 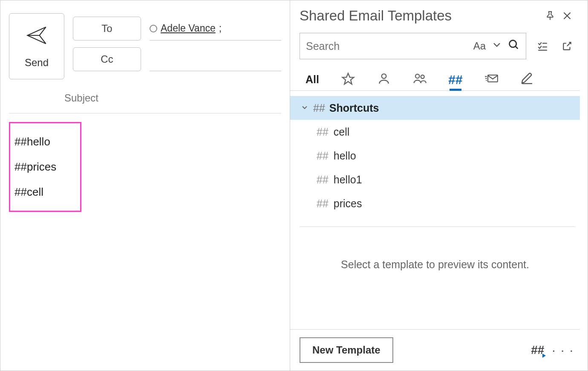 What do you see at coordinates (45, 192) in the screenshot?
I see `body-shortcut: ##cell` at bounding box center [45, 192].